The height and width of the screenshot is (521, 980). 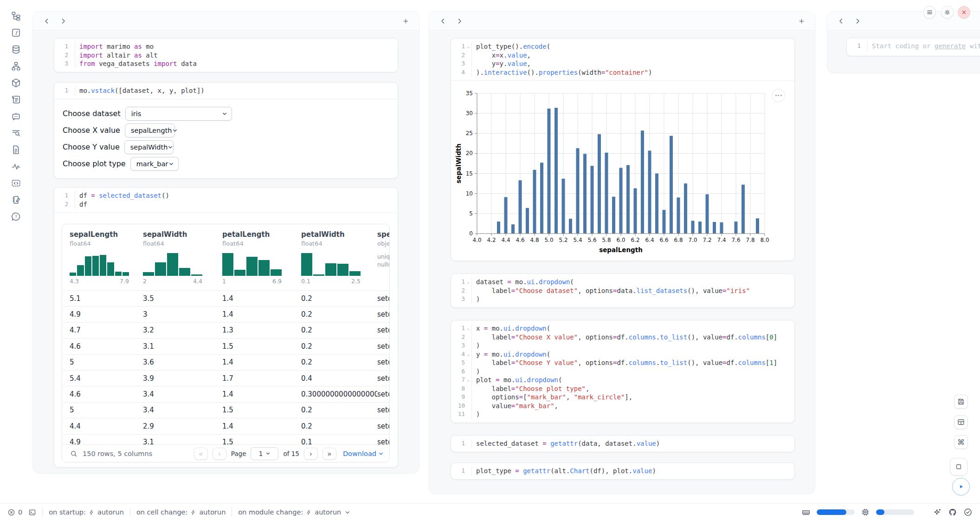 I want to click on keyboard-shortcuts-button: ⌘, so click(x=961, y=442).